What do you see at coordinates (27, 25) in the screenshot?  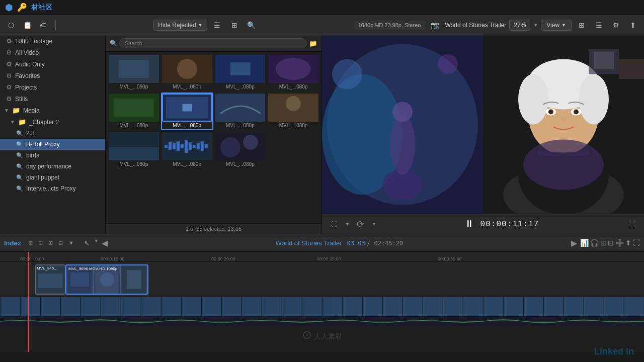 I see `events-btn: 📋` at bounding box center [27, 25].